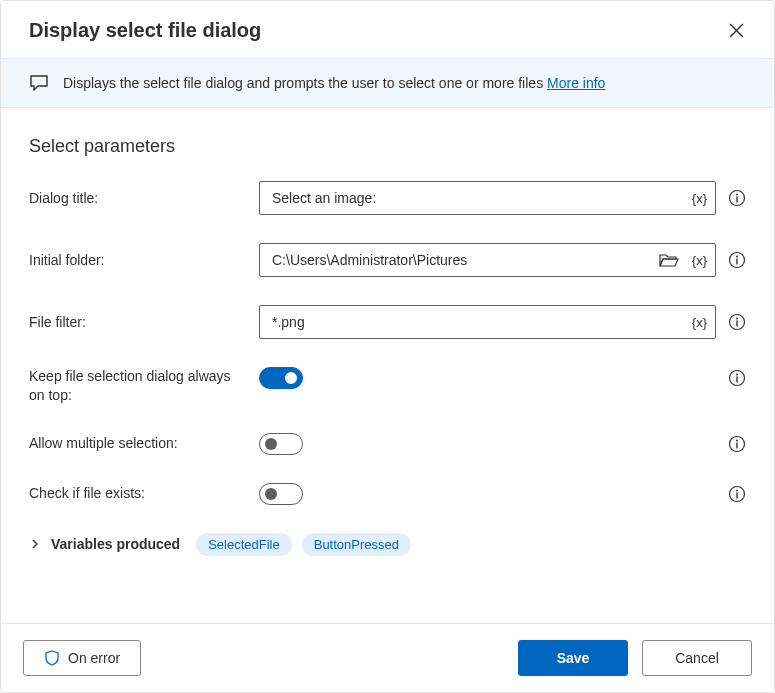 The image size is (775, 693). Describe the element at coordinates (388, 658) in the screenshot. I see `dialog-footer: On error Save Cancel` at that location.